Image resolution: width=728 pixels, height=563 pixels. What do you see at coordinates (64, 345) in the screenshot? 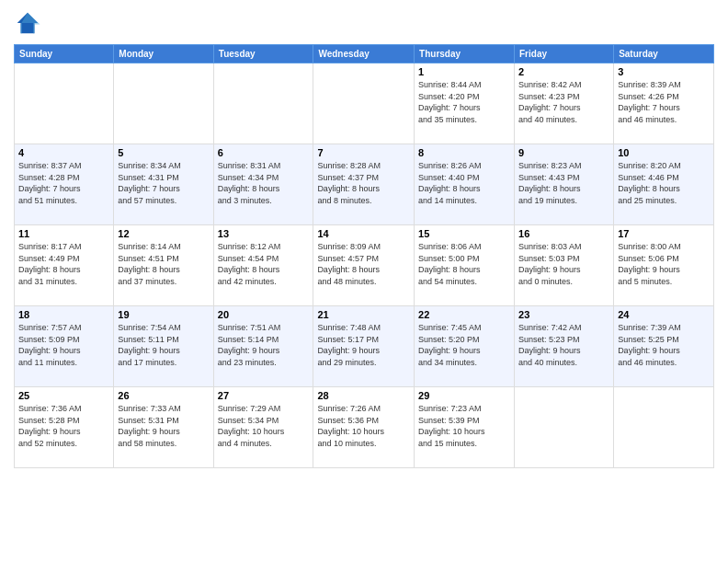
I see `day-info: Sunrise: 7:57 AM Sunset: 5:09 PM Dayligh…` at bounding box center [64, 345].